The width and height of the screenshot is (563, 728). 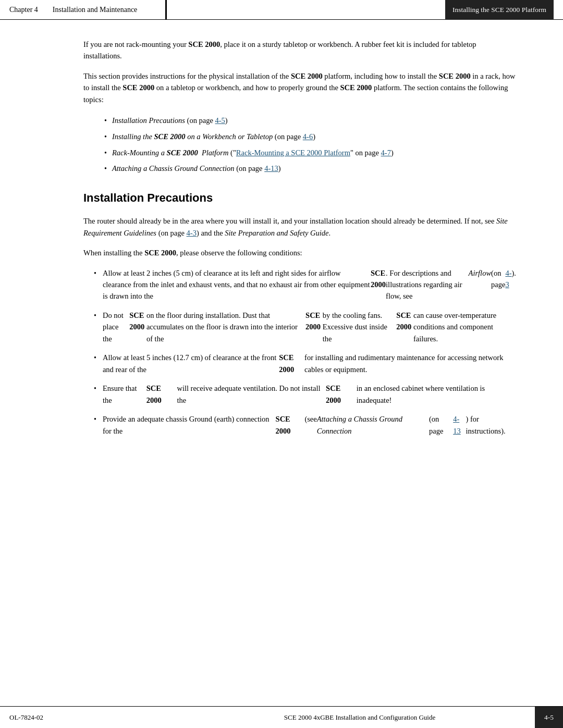 I want to click on page-footer: OL-7824-02 SCE 2000 4xGBE Installation a…, so click(x=282, y=717).